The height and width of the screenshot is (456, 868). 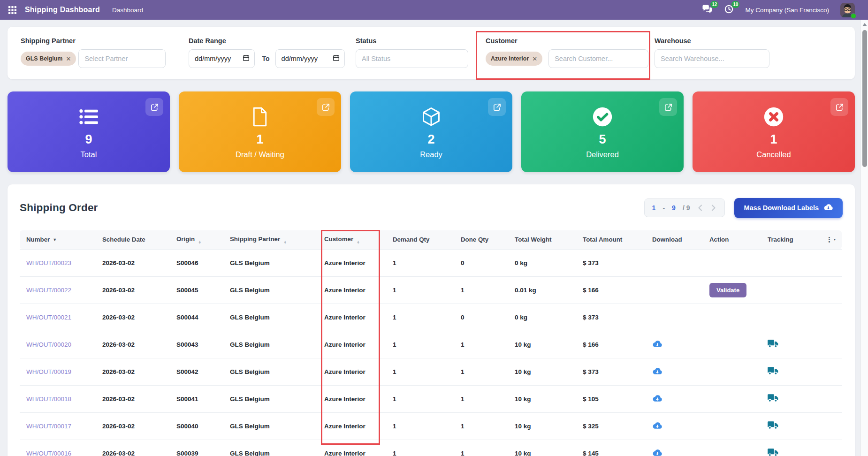 What do you see at coordinates (782, 10) in the screenshot?
I see `navbar-right: 12 10 My Company (San Francisco)` at bounding box center [782, 10].